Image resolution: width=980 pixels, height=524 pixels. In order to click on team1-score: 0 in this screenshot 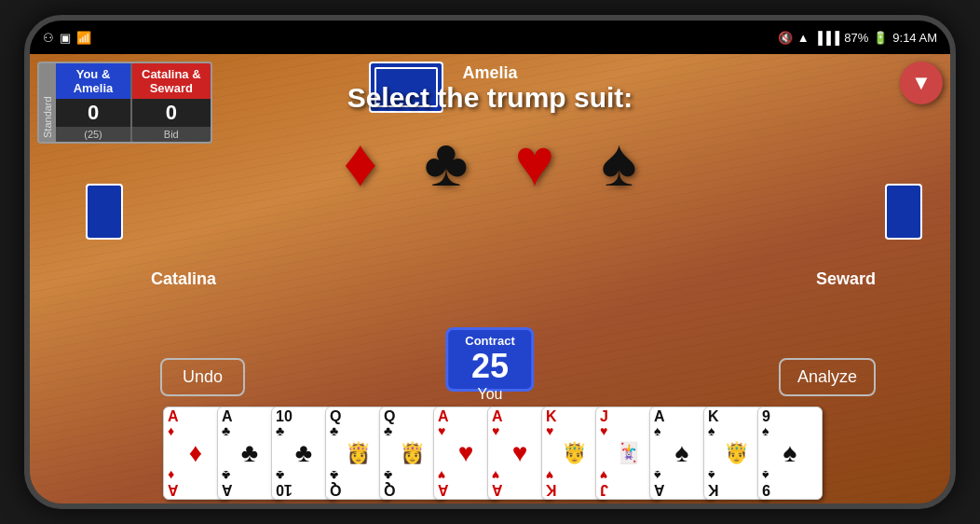, I will do `click(93, 113)`.